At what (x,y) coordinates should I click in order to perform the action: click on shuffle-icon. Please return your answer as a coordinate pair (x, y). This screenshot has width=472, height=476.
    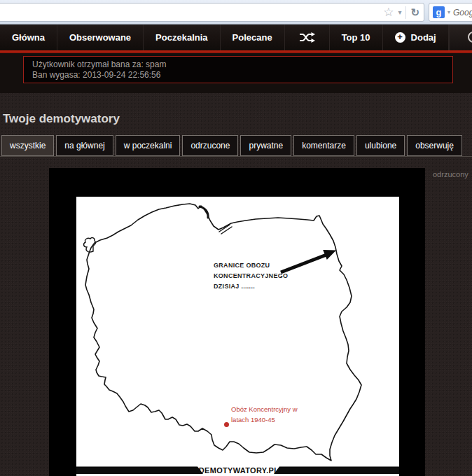
    Looking at the image, I should click on (307, 38).